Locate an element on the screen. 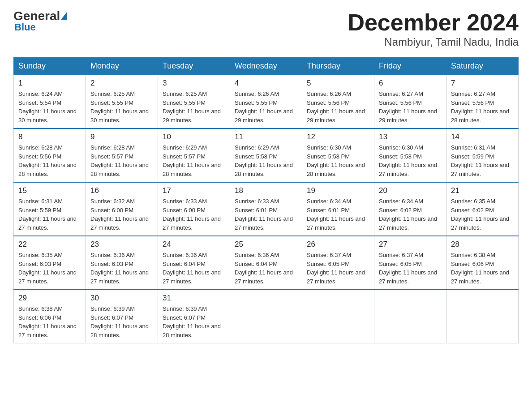 This screenshot has width=532, height=411. day-number: 16 is located at coordinates (122, 191).